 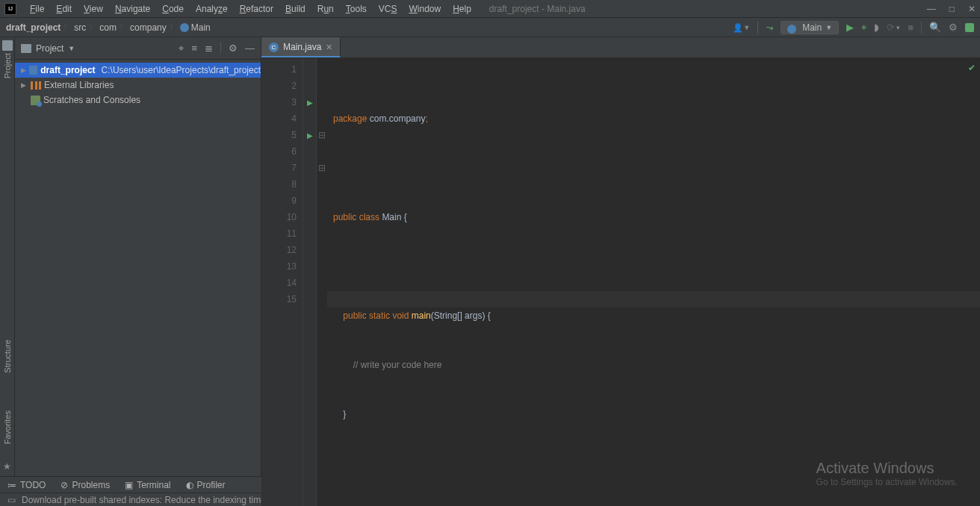 I want to click on run-icon: ▶, so click(x=850, y=27).